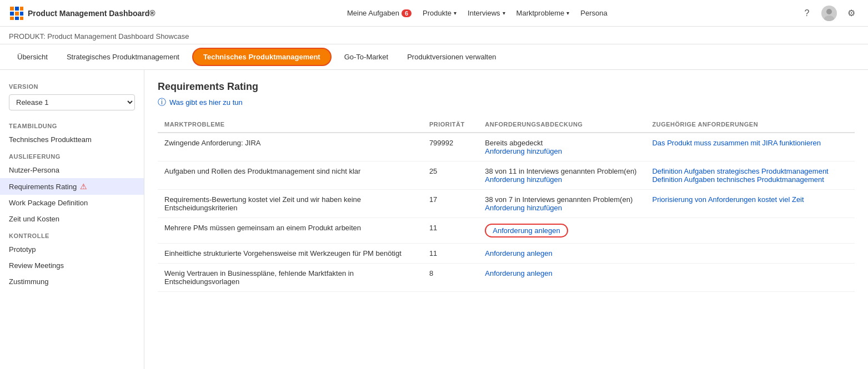 The width and height of the screenshot is (868, 369). Describe the element at coordinates (72, 282) in the screenshot. I see `sidebar-item-zustimmung: Zustimmung` at that location.